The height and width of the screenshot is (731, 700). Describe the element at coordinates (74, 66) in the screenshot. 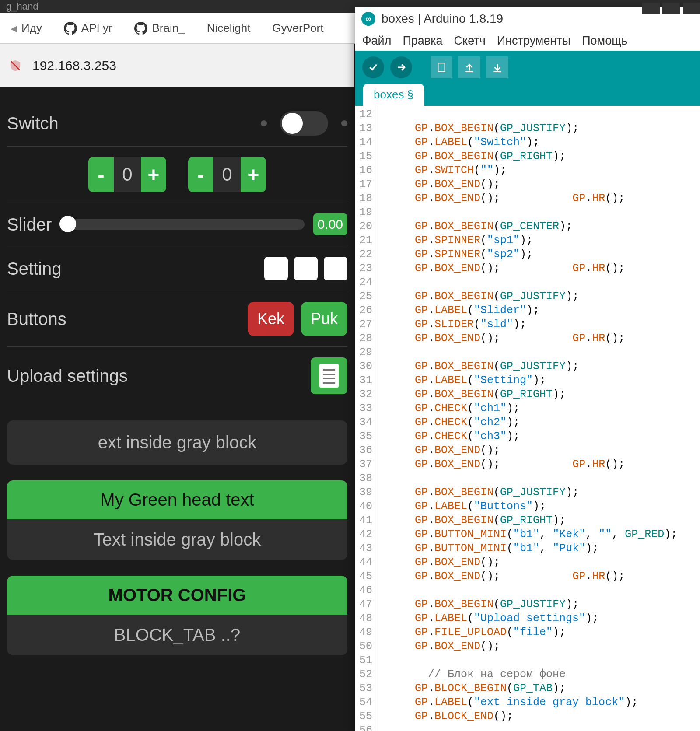

I see `url-text: 192.168.3.253` at that location.